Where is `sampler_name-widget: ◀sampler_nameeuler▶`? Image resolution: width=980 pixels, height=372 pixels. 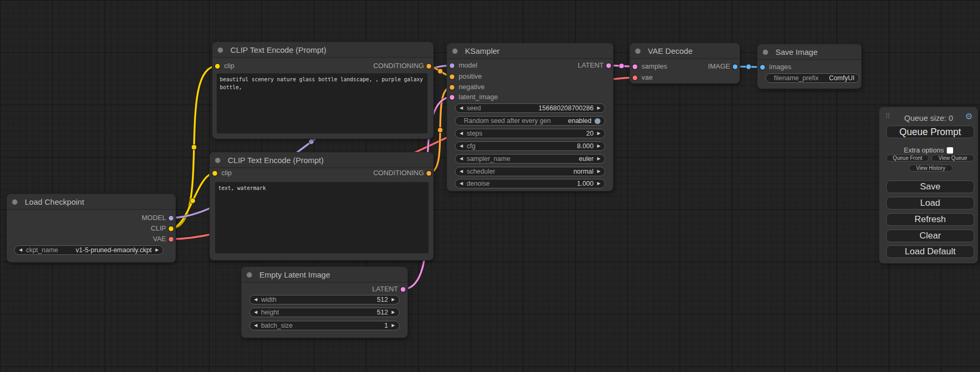
sampler_name-widget: ◀sampler_nameeuler▶ is located at coordinates (530, 159).